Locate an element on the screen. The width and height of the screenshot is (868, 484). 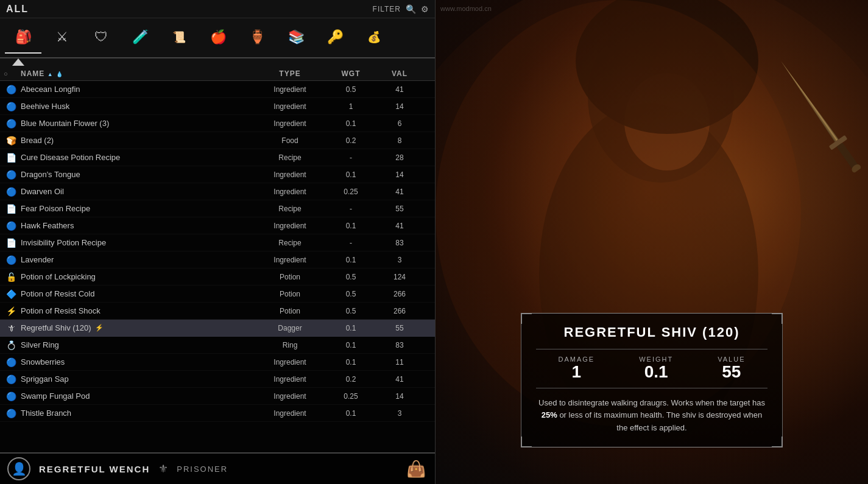
item-name-text: Blue Mountain Flower (3) is located at coordinates (136, 123).